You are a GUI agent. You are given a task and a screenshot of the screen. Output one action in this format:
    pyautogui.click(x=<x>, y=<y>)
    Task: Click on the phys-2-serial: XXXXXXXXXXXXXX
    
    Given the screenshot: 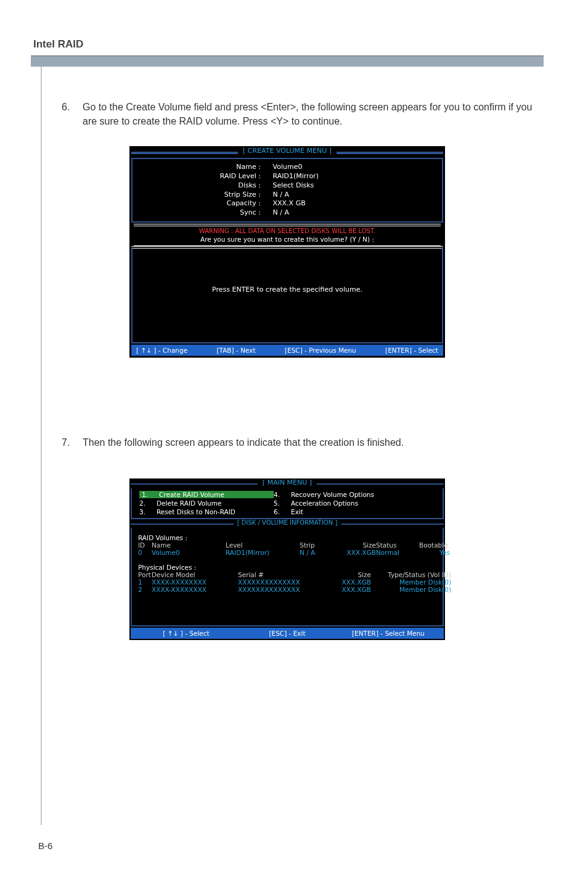 What is the action you would take?
    pyautogui.click(x=284, y=589)
    